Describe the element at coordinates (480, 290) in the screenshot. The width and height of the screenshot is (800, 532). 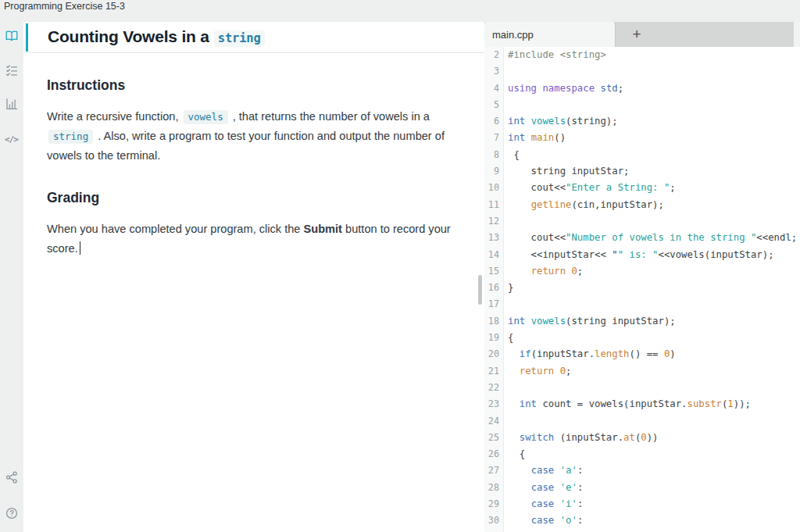
I see `left-panel-scrollbar` at that location.